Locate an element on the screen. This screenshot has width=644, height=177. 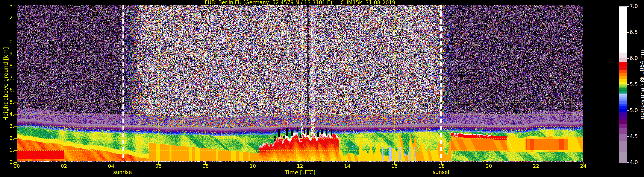
x-tick-label: 08 is located at coordinates (206, 166).